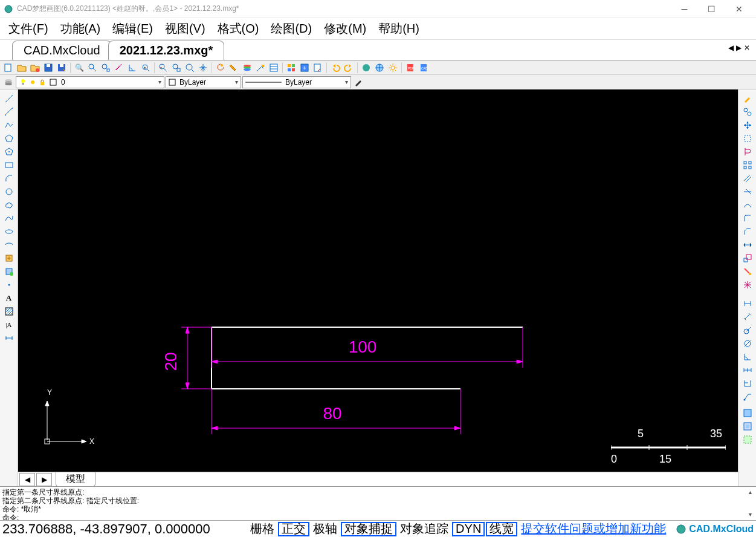 The height and width of the screenshot is (537, 756). I want to click on pan-icon, so click(203, 68).